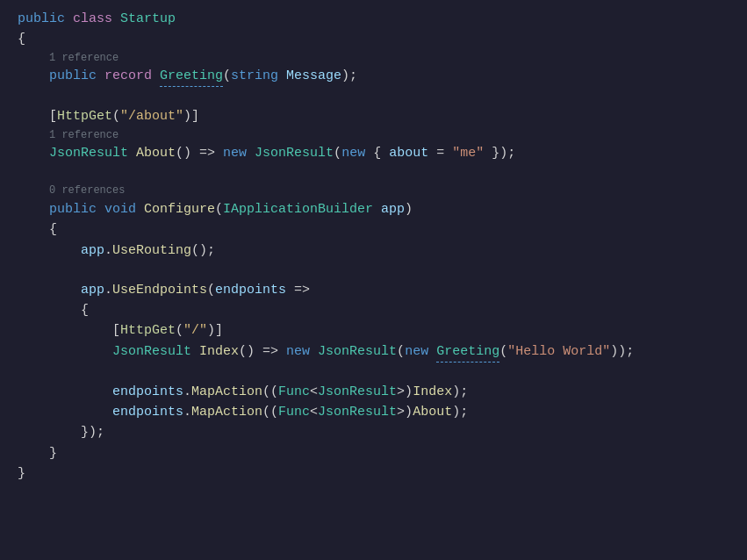  I want to click on type-func-2: Func, so click(294, 413).